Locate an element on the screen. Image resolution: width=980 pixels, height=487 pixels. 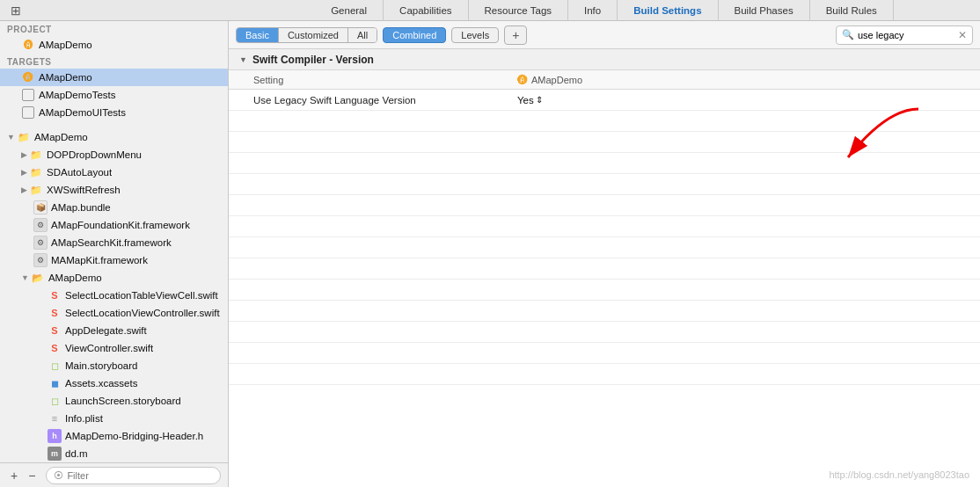
target-amapDemo-icon: 🅐 is located at coordinates (28, 77).